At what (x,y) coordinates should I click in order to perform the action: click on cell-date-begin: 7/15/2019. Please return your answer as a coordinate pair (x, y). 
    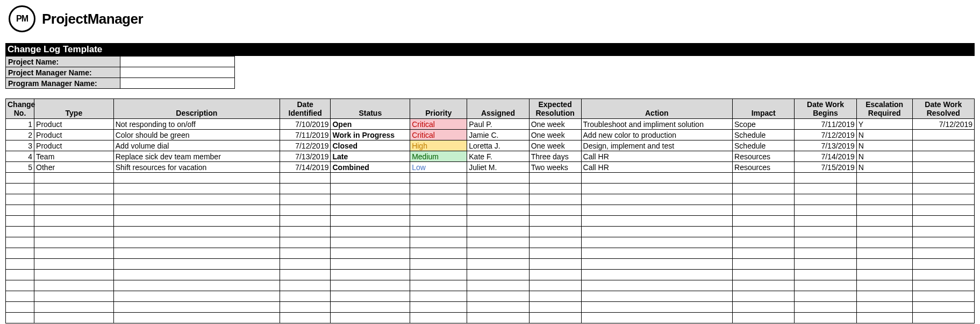
    Looking at the image, I should click on (826, 167).